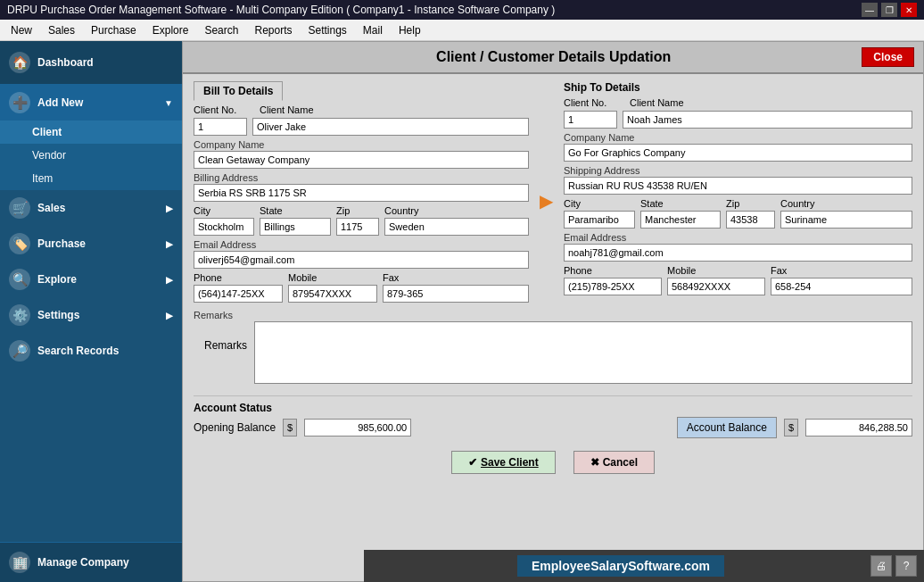  What do you see at coordinates (881, 566) in the screenshot?
I see `print-button: 🖨` at bounding box center [881, 566].